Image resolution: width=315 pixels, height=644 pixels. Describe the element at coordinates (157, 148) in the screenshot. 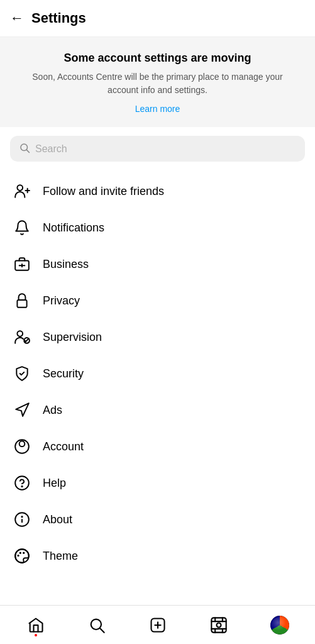

I see `search-section` at that location.